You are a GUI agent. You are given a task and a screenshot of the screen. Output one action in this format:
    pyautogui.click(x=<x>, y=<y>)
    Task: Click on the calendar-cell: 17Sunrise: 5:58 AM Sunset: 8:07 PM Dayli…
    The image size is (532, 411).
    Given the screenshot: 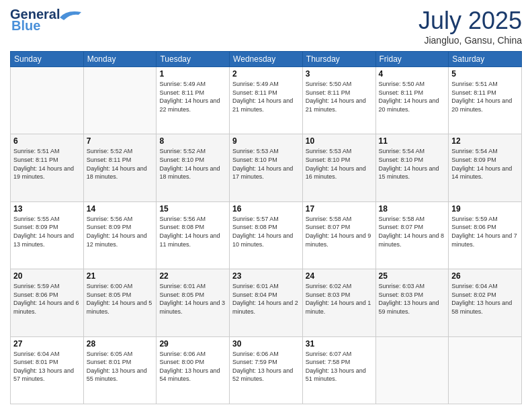 What is the action you would take?
    pyautogui.click(x=339, y=235)
    